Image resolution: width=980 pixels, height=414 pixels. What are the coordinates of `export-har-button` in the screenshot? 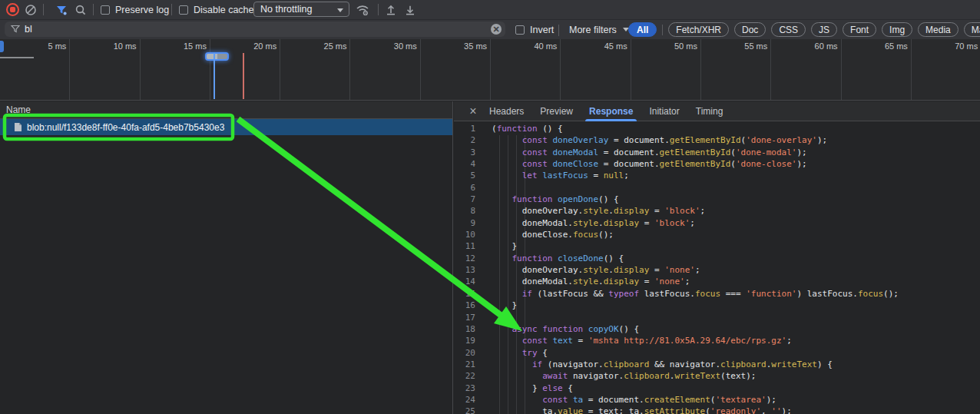 It's located at (410, 9).